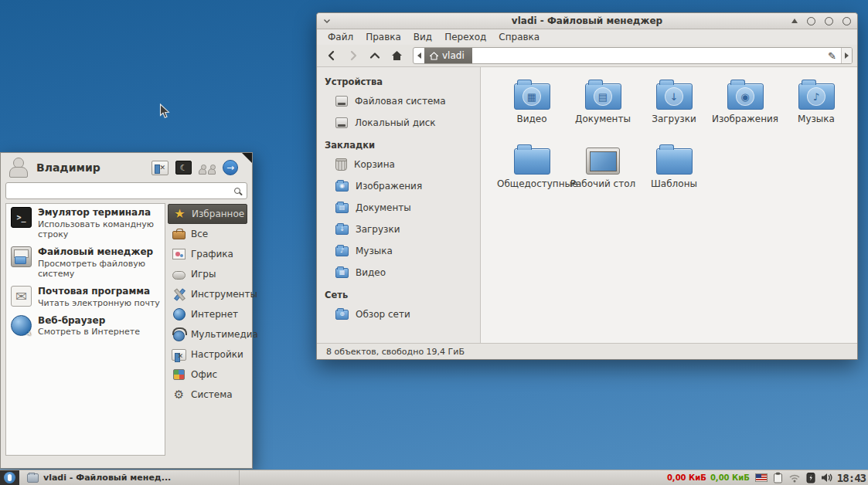 Image resolution: width=868 pixels, height=485 pixels. Describe the element at coordinates (375, 56) in the screenshot. I see `up-button` at that location.